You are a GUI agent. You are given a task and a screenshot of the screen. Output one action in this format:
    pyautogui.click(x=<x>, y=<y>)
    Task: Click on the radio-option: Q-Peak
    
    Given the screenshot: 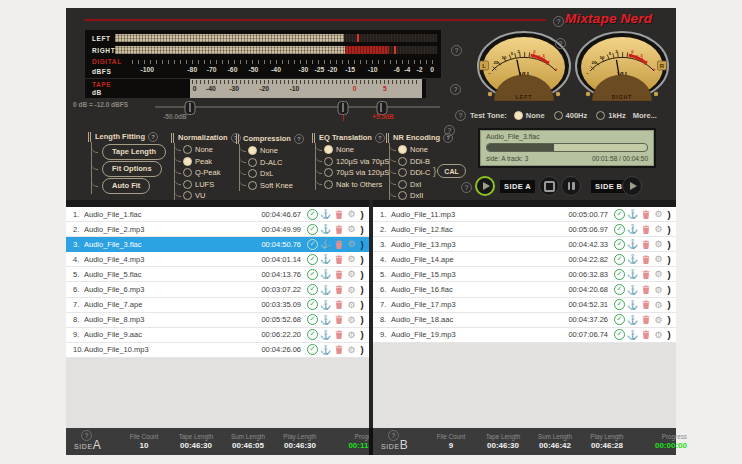 What is the action you would take?
    pyautogui.click(x=208, y=173)
    